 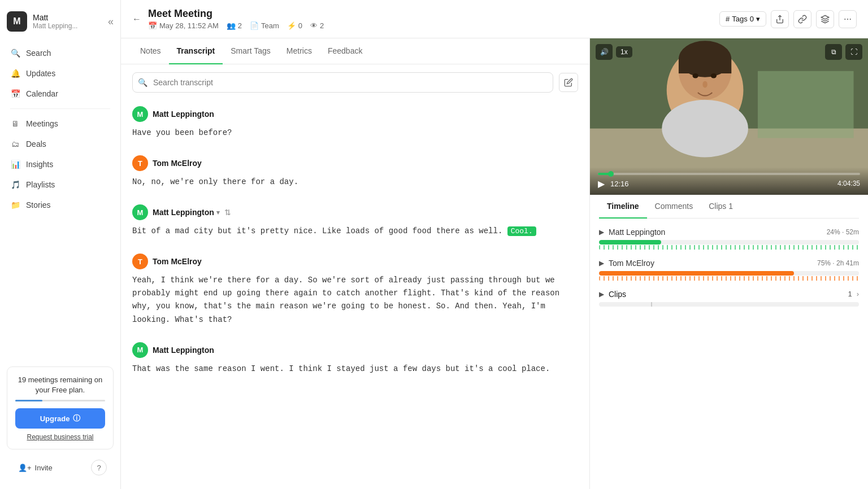 What do you see at coordinates (729, 232) in the screenshot?
I see `timeline-item-header: ▶ Matt Leppington 24% · 52m` at bounding box center [729, 232].